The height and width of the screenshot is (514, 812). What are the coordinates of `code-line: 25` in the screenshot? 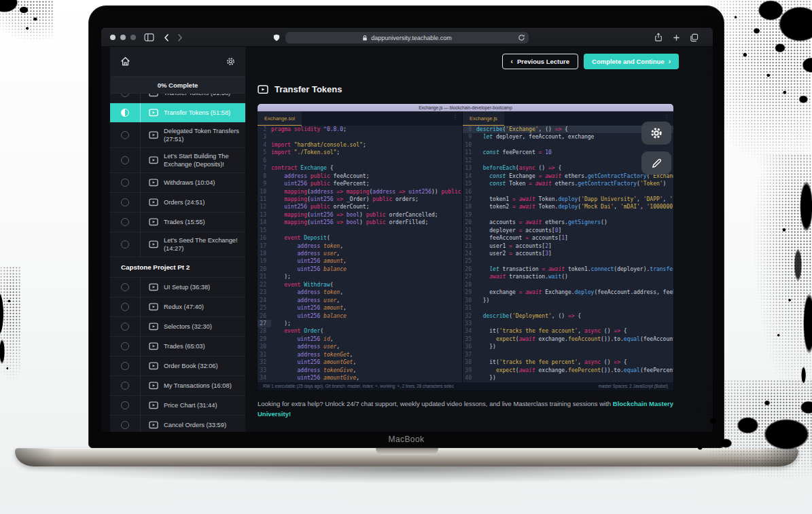 It's located at (568, 261).